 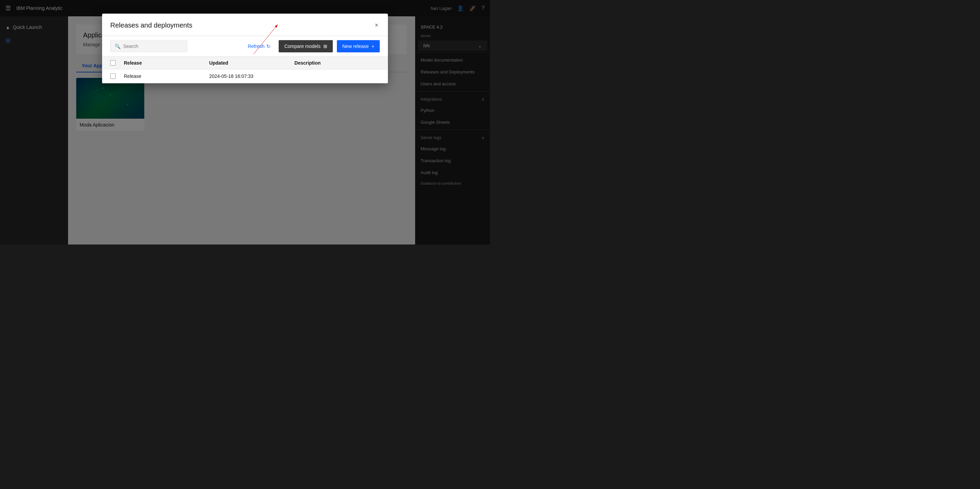 What do you see at coordinates (167, 76) in the screenshot?
I see `row-release: Release` at bounding box center [167, 76].